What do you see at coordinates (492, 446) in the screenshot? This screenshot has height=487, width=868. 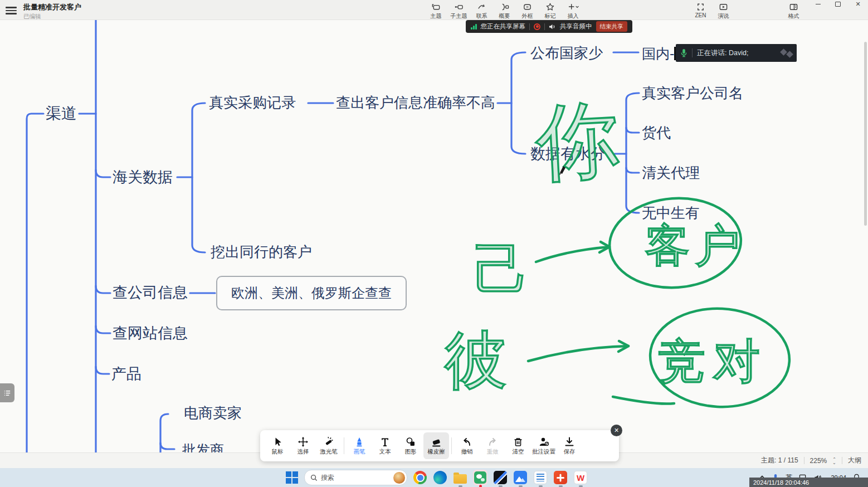 I see `redo-button: 重做` at bounding box center [492, 446].